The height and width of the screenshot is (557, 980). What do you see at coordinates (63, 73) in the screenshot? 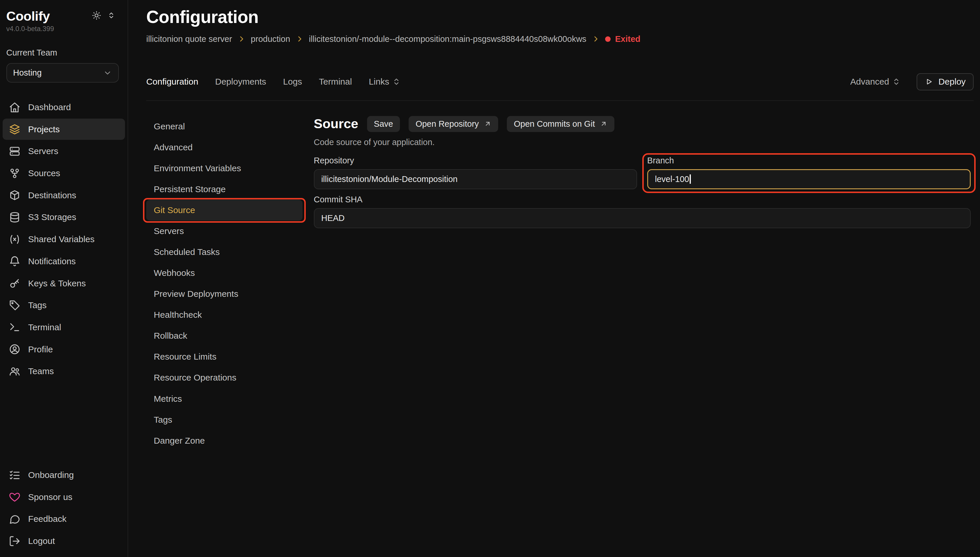
I see `team-select: Hosting` at bounding box center [63, 73].